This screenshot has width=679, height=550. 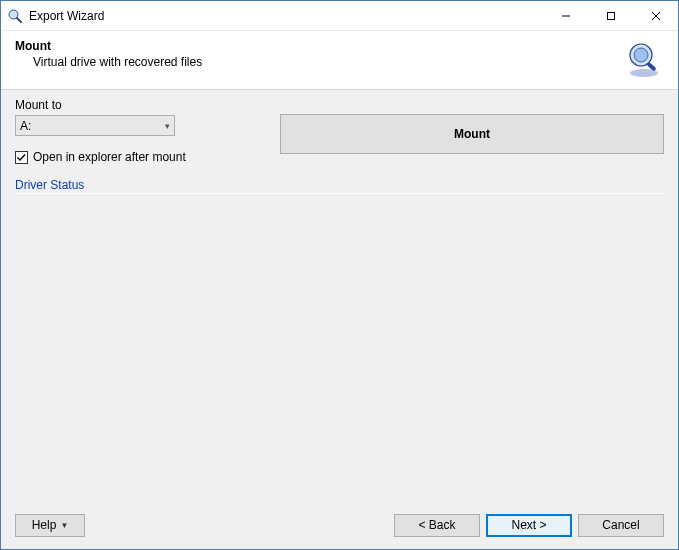 I want to click on back-button: < Back, so click(x=437, y=526).